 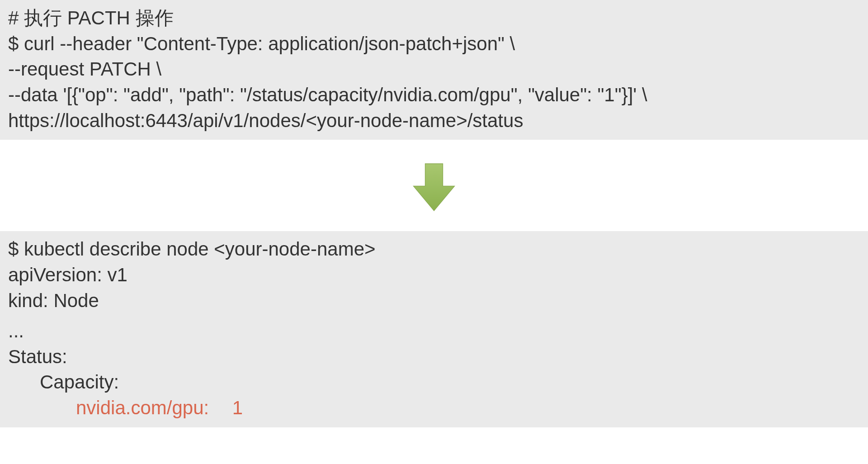 I want to click on capacity-key: nvidia.com/gpu:, so click(x=108, y=408).